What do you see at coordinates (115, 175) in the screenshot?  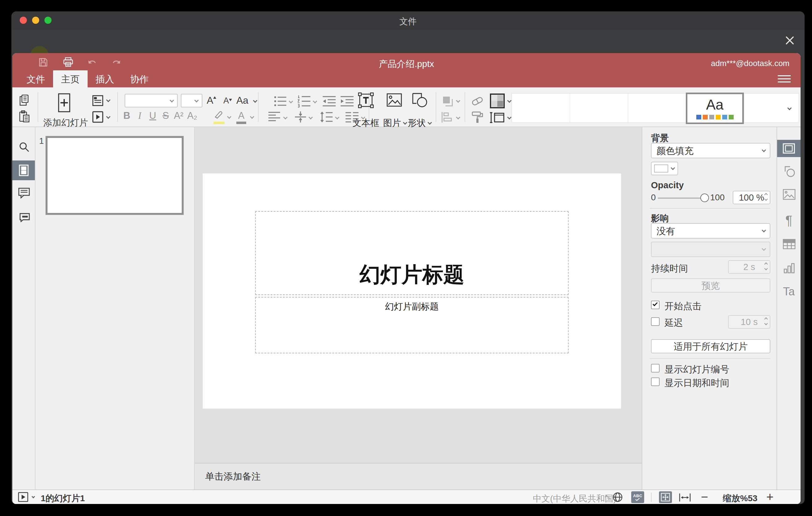 I see `slide-thumbnail` at bounding box center [115, 175].